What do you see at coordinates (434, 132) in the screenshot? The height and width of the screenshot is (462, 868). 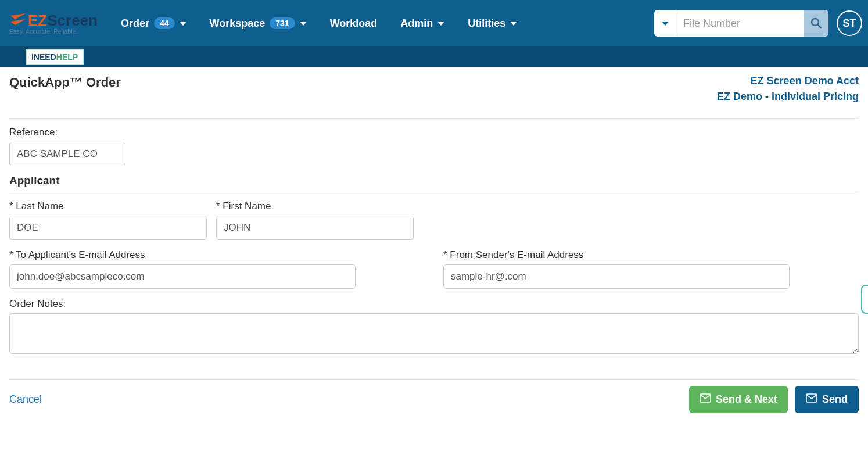 I see `reference-label: Reference:` at bounding box center [434, 132].